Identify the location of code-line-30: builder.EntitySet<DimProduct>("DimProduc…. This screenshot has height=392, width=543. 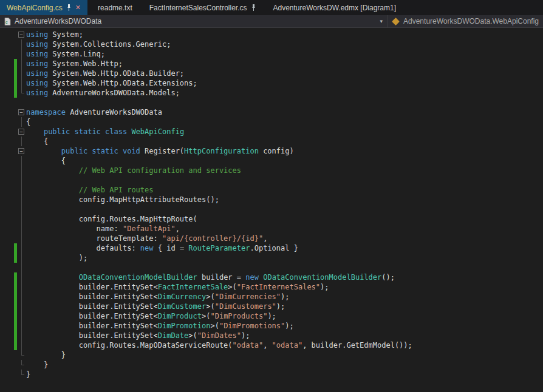
(272, 316).